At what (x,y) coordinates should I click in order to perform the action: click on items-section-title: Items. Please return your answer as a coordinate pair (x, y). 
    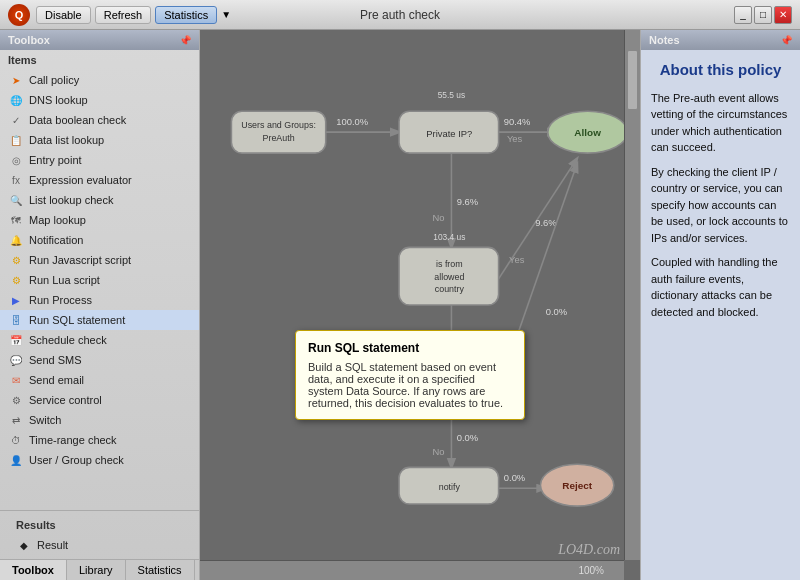
    Looking at the image, I should click on (100, 60).